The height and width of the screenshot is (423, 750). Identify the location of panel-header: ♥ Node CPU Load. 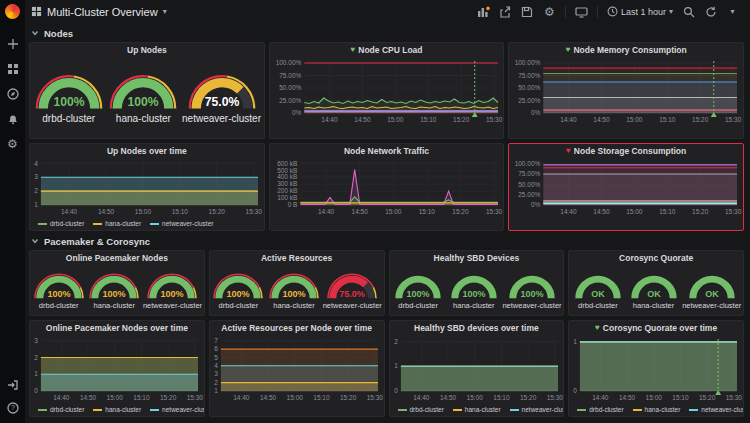
(387, 50).